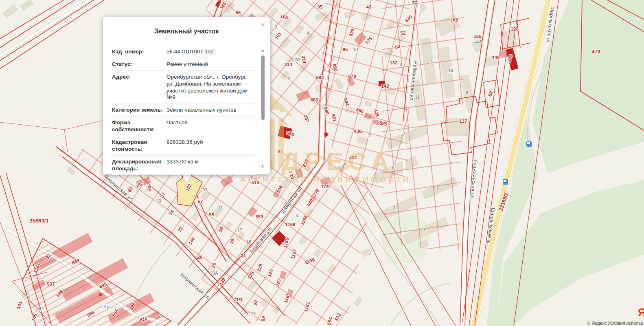  Describe the element at coordinates (139, 146) in the screenshot. I see `field-label: Кадастровая стоимость:` at that location.